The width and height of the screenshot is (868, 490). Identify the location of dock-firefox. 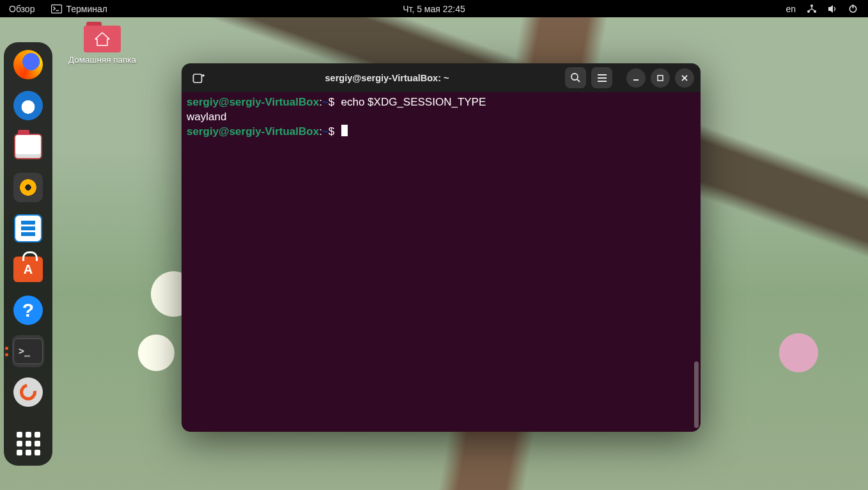
(28, 65).